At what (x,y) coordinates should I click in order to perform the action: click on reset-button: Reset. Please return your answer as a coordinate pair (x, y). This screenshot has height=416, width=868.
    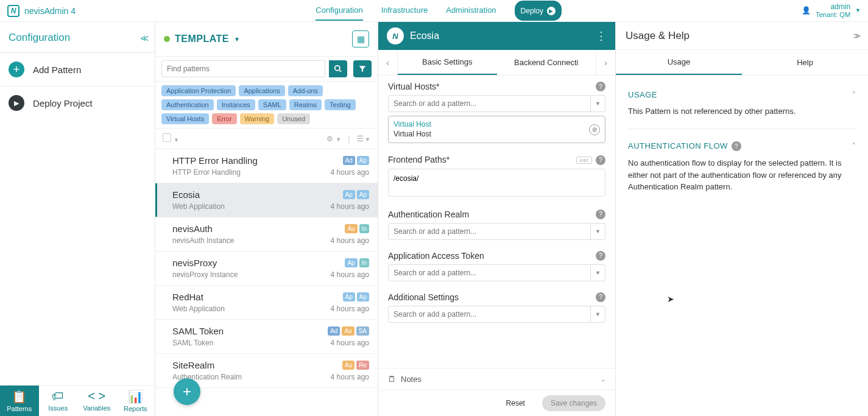
    Looking at the image, I should click on (515, 403).